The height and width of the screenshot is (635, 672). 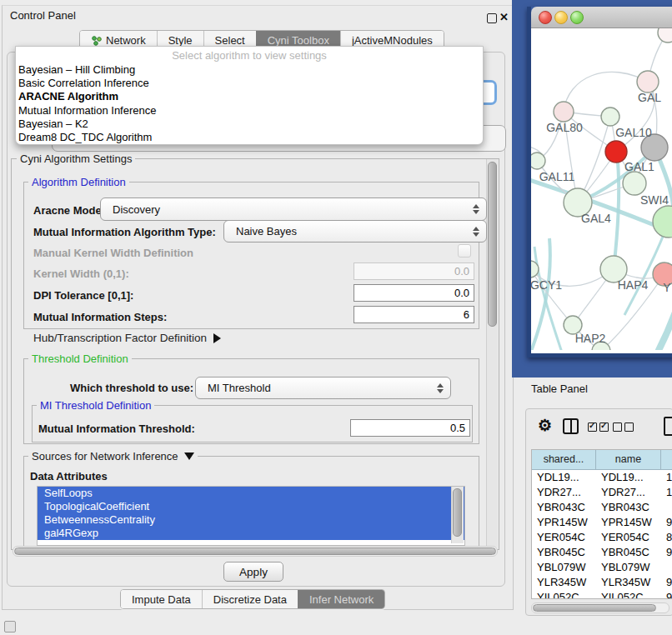 What do you see at coordinates (602, 552) in the screenshot?
I see `table-row: YBR045CYBR045C9.` at bounding box center [602, 552].